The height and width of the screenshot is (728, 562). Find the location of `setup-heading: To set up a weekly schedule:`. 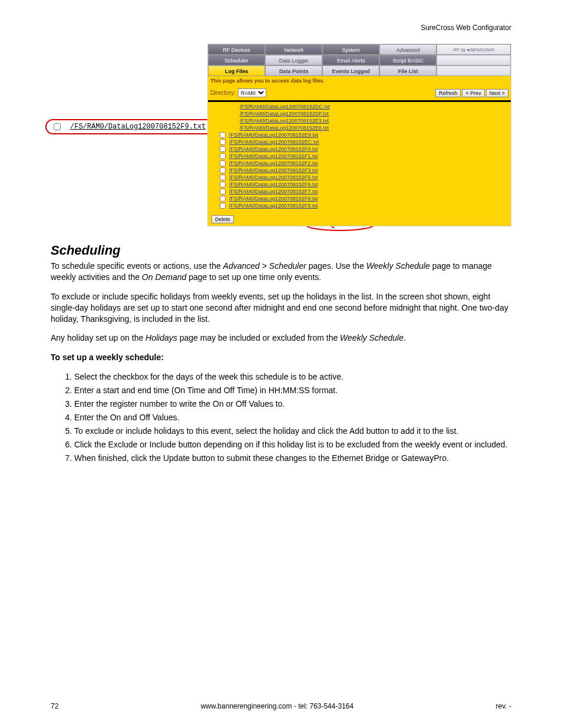

setup-heading: To set up a weekly schedule: is located at coordinates (281, 357).